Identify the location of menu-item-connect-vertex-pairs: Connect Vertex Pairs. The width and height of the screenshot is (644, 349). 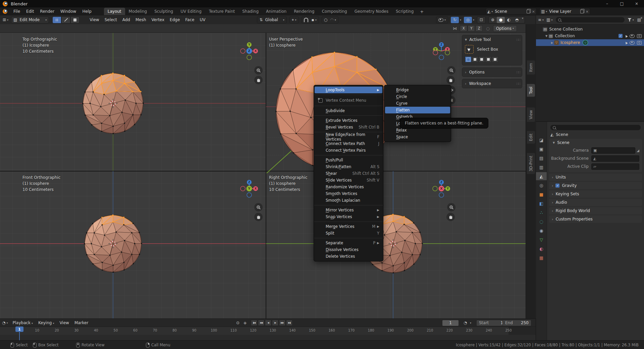
(348, 150).